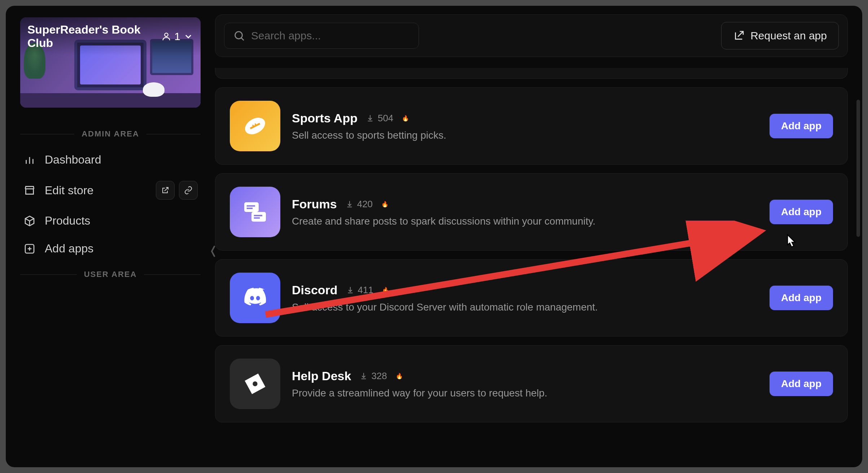  What do you see at coordinates (359, 204) in the screenshot?
I see `app-downloads: 420` at bounding box center [359, 204].